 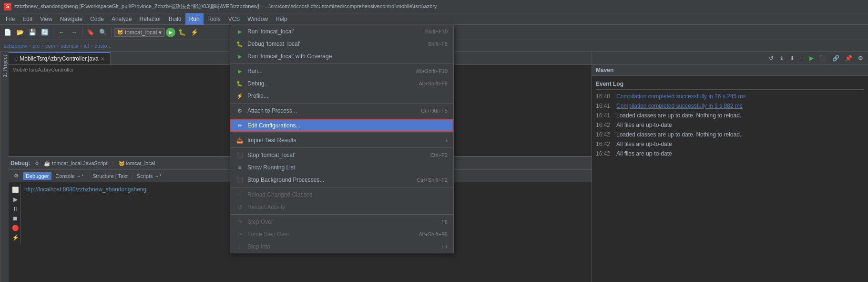 I want to click on run-menu-restart-activity: ↺ Restart Activity, so click(x=342, y=207).